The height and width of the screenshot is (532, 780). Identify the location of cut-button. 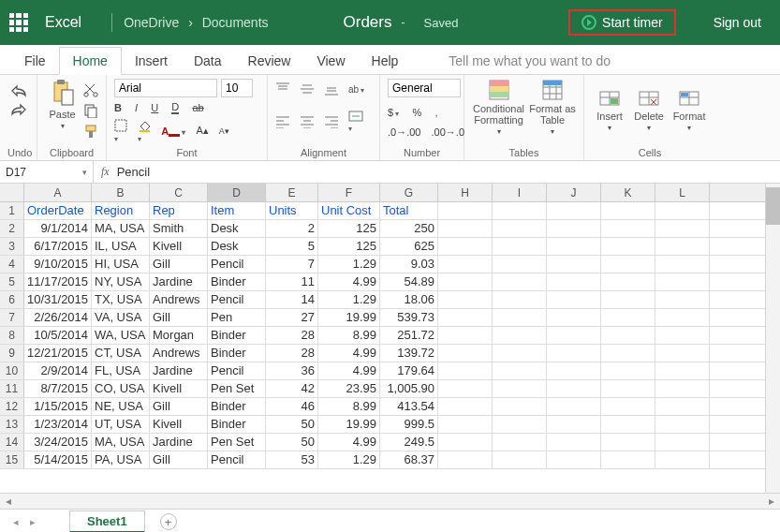
(91, 90).